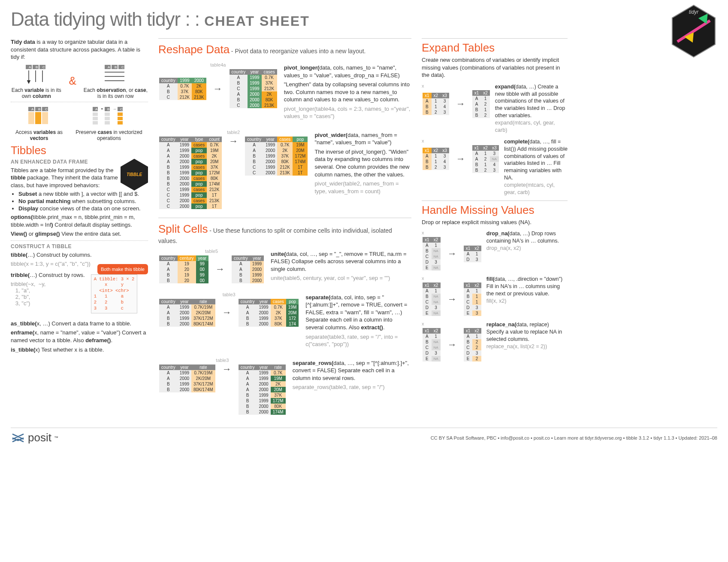 Image resolution: width=728 pixels, height=562 pixels. What do you see at coordinates (269, 313) in the screenshot?
I see `table3-output: countryyearcasespopA19990.7K19MA20002K20…` at bounding box center [269, 313].